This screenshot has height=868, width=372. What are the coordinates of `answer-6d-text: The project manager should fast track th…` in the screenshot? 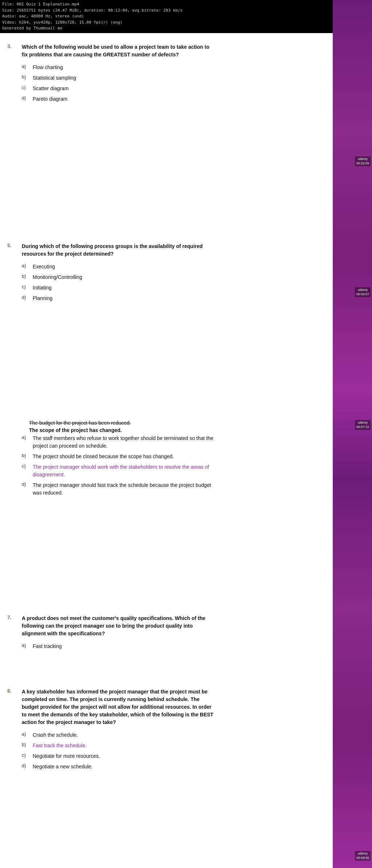 It's located at (125, 489).